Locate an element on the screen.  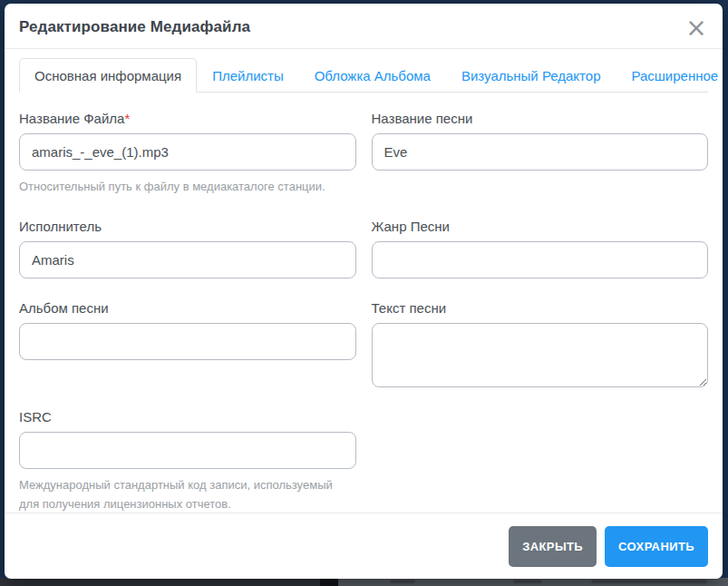
artist-label: Исполнитель is located at coordinates (188, 227).